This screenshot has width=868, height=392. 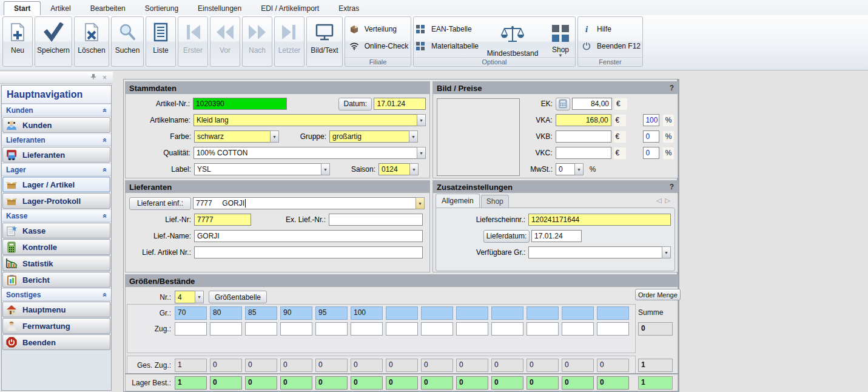 I want to click on sidebar-item-lieferanten: Lieferanten, so click(x=56, y=155).